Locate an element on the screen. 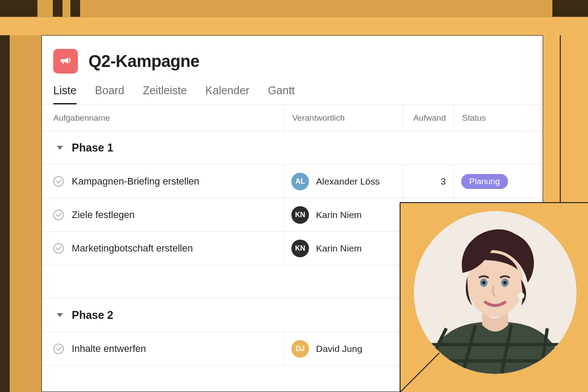  column-header-status: Status is located at coordinates (498, 118).